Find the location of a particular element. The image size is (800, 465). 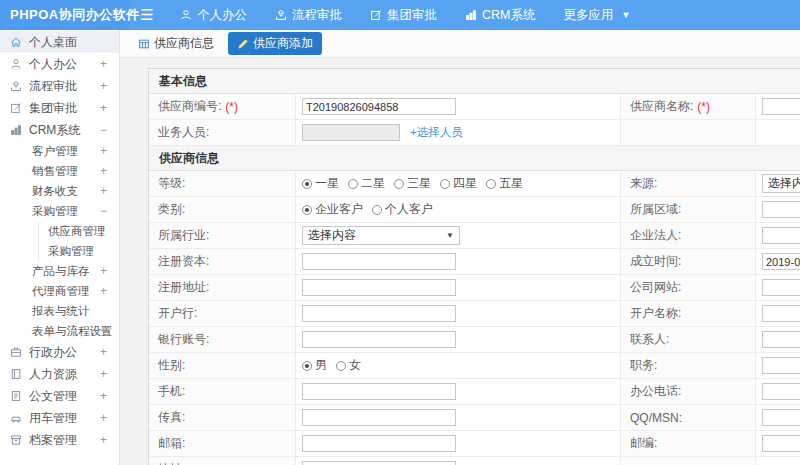

field-label-text: 业务人员: is located at coordinates (184, 132).